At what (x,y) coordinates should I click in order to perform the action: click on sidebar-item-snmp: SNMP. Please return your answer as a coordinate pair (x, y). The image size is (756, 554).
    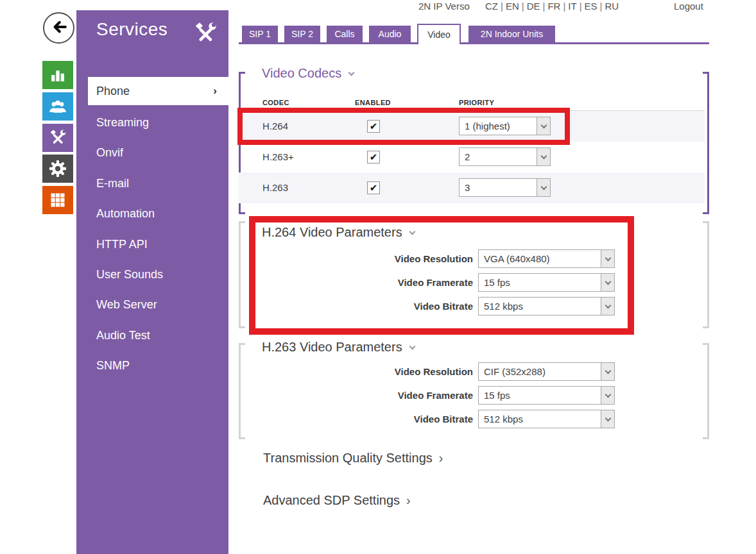
    Looking at the image, I should click on (153, 365).